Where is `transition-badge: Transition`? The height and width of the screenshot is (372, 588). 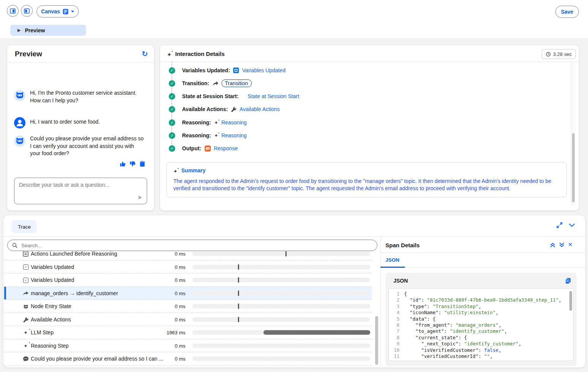 transition-badge: Transition is located at coordinates (236, 83).